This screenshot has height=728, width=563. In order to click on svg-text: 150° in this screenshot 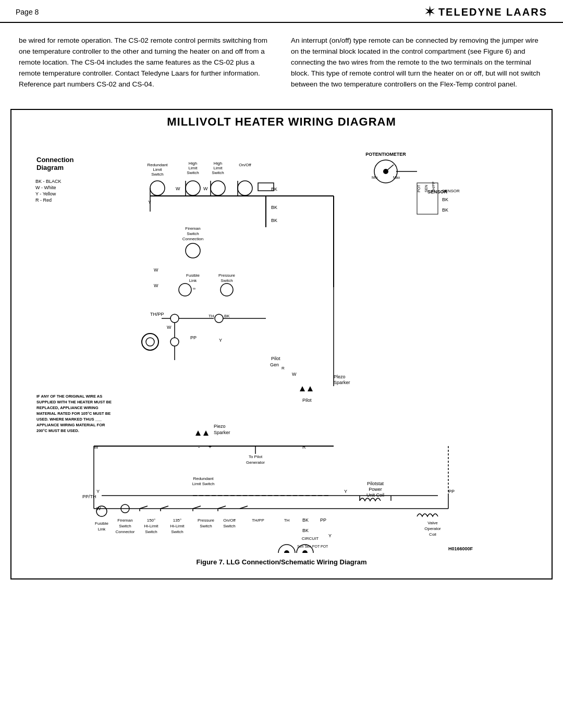, I will do `click(151, 520)`.